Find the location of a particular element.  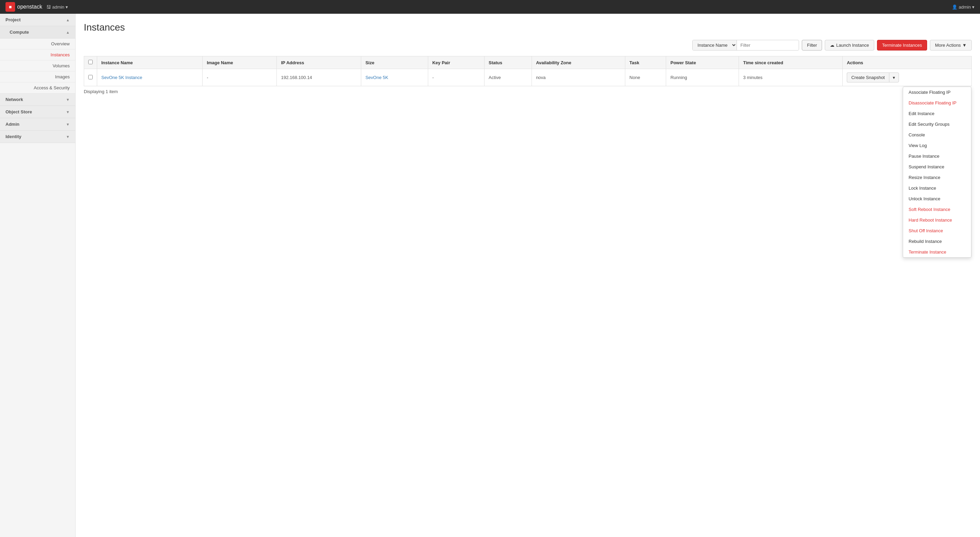

filter-select-wrap: Instance Name Image Name IP Address Key … is located at coordinates (746, 45).